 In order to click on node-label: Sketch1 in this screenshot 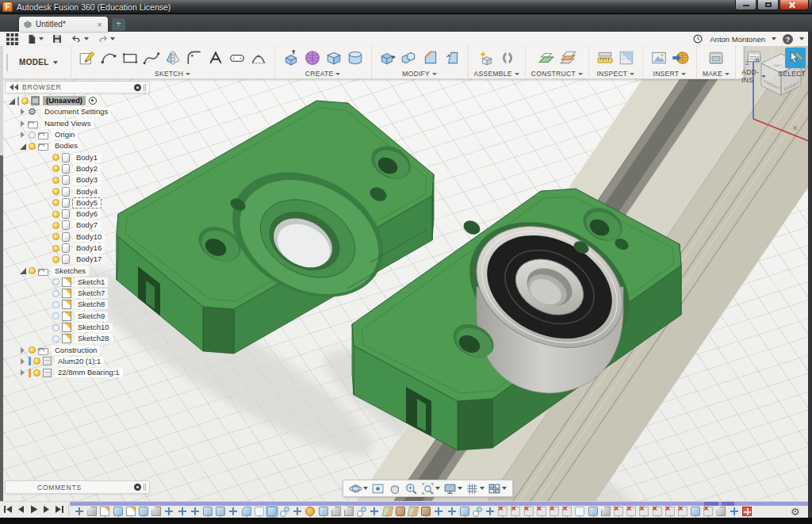, I will do `click(91, 282)`.